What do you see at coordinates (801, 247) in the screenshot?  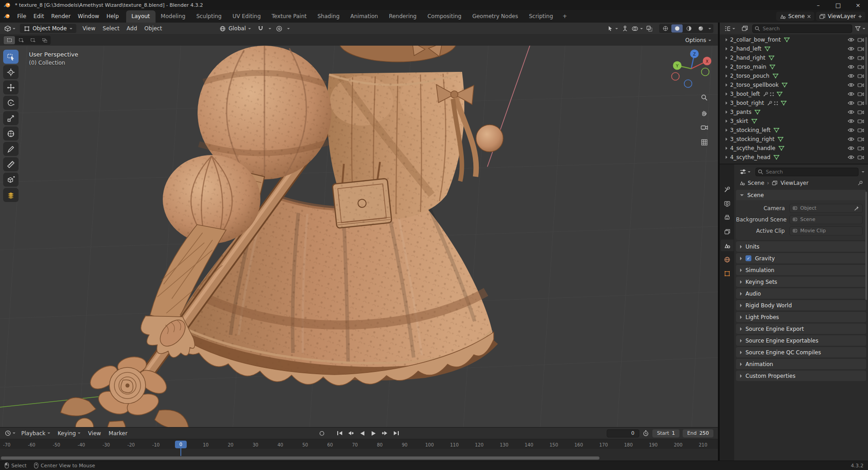 I see `property-panel-header: Units` at bounding box center [801, 247].